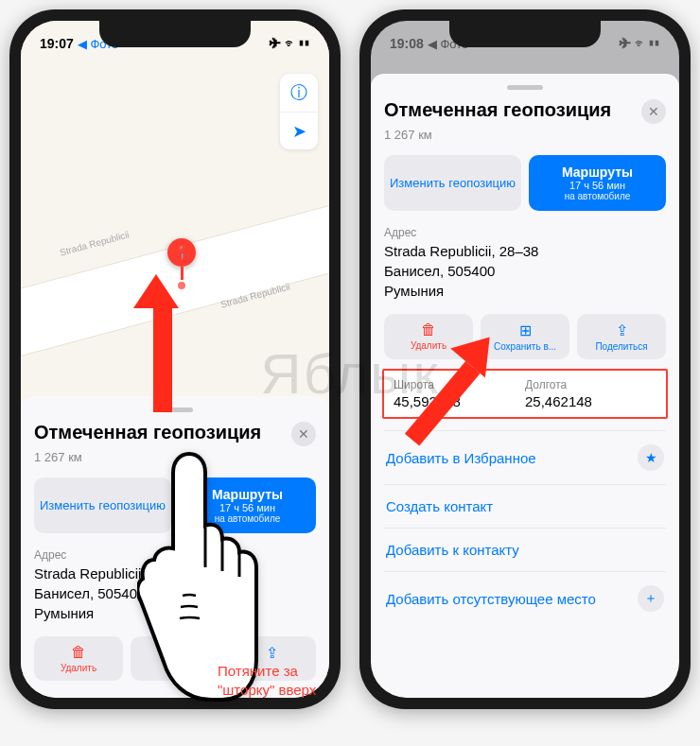  Describe the element at coordinates (284, 681) in the screenshot. I see `swipe-hint-text: Потяните за "шторку" вверх` at that location.